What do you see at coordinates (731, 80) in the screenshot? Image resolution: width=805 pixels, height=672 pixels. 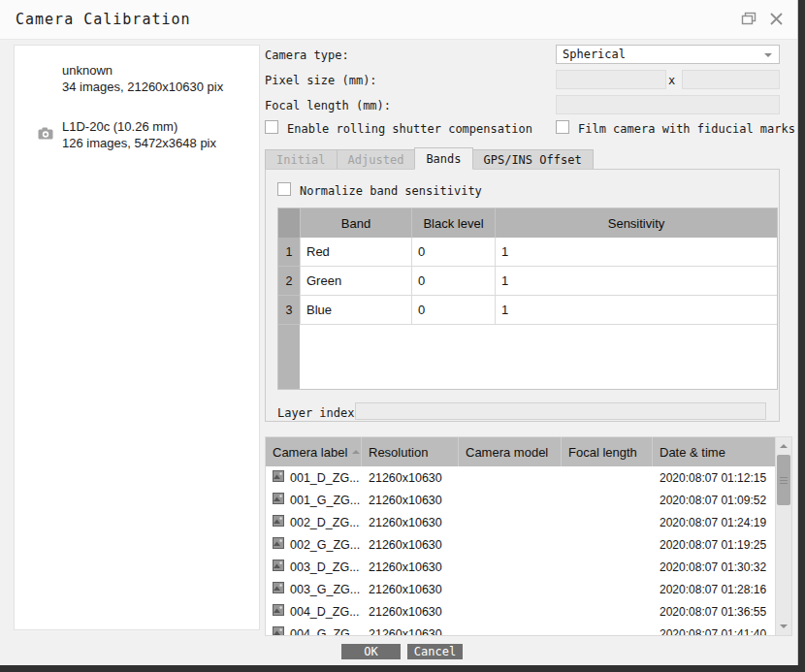 I see `pixel-size-y-field` at bounding box center [731, 80].